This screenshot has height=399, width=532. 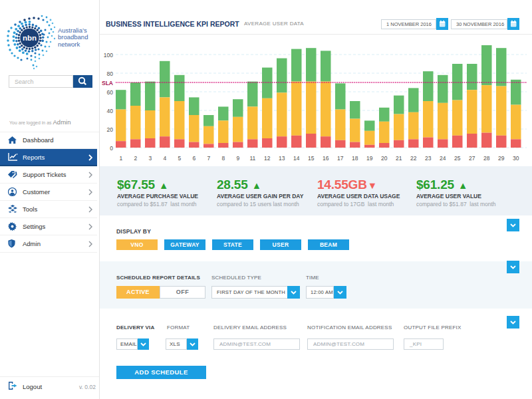 I want to click on svg-text: 29, so click(x=501, y=158).